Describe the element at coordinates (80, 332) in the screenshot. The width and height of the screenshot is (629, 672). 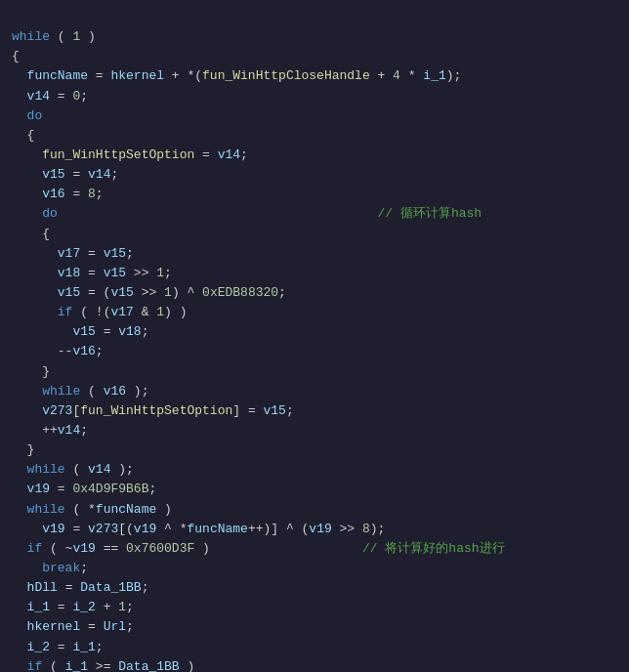
I see `line-16: v15 = v18;` at that location.